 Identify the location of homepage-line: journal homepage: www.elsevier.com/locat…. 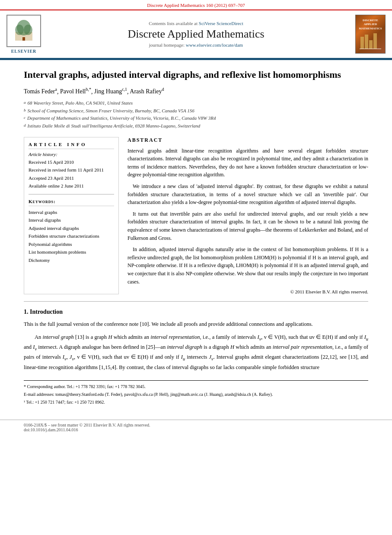
(196, 45).